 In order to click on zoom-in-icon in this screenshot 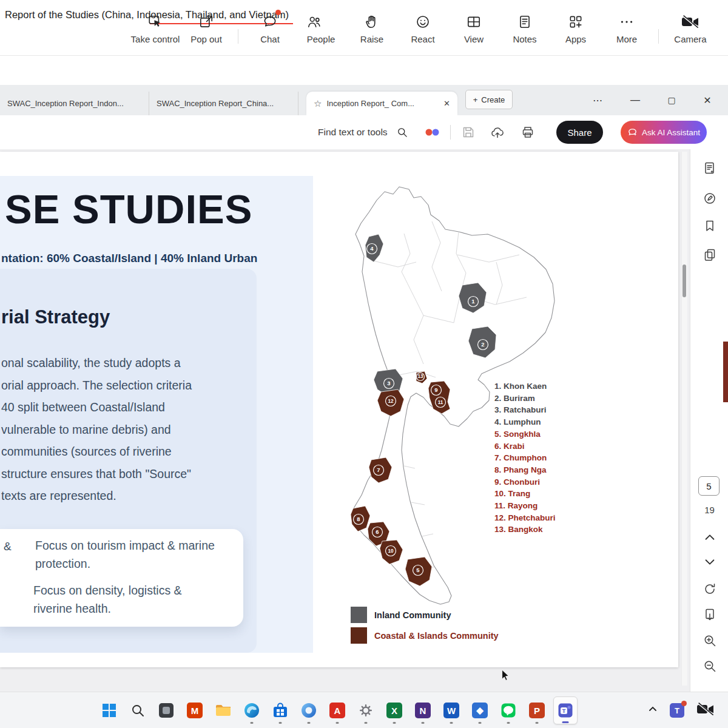, I will do `click(710, 641)`.